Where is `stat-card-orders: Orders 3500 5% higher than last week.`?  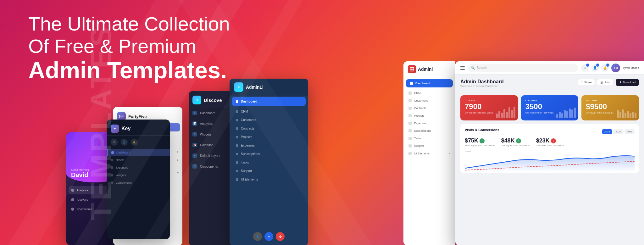
stat-card-orders: Orders 3500 5% higher than last week. is located at coordinates (550, 108).